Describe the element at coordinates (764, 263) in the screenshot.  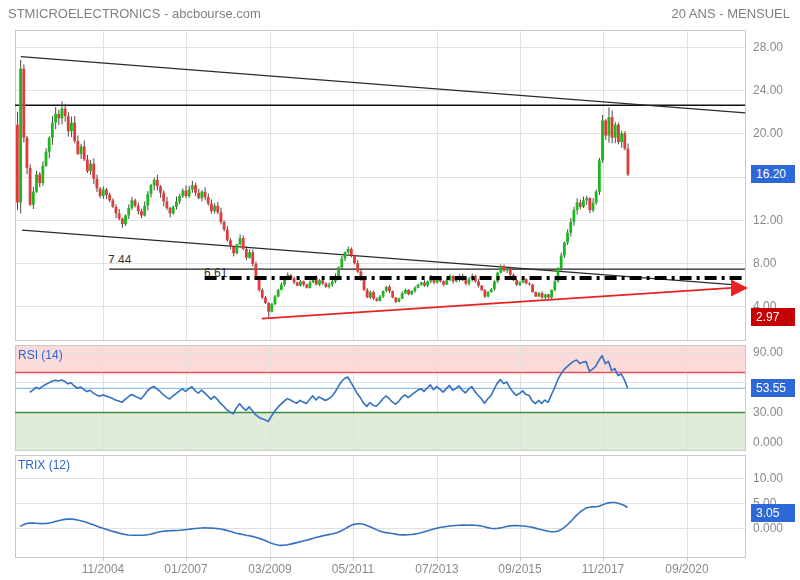
I see `y-axis-label: 8.00` at that location.